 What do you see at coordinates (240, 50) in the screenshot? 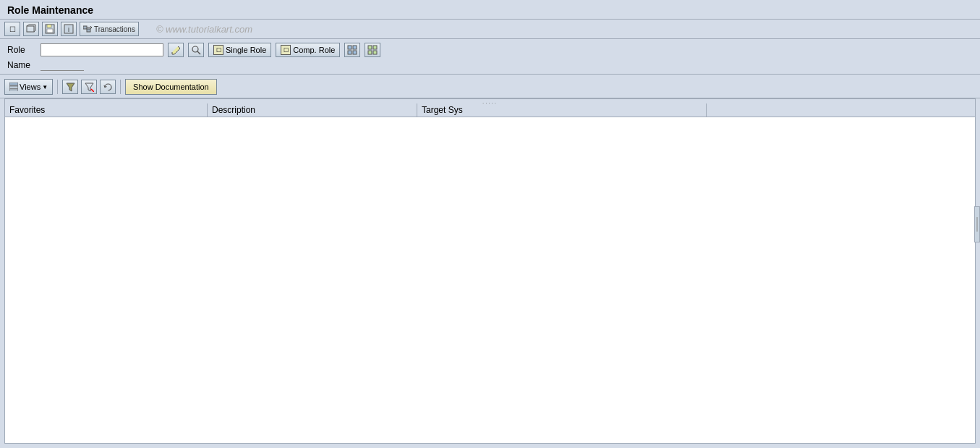
I see `single-role-button: ☐ Single Role` at bounding box center [240, 50].